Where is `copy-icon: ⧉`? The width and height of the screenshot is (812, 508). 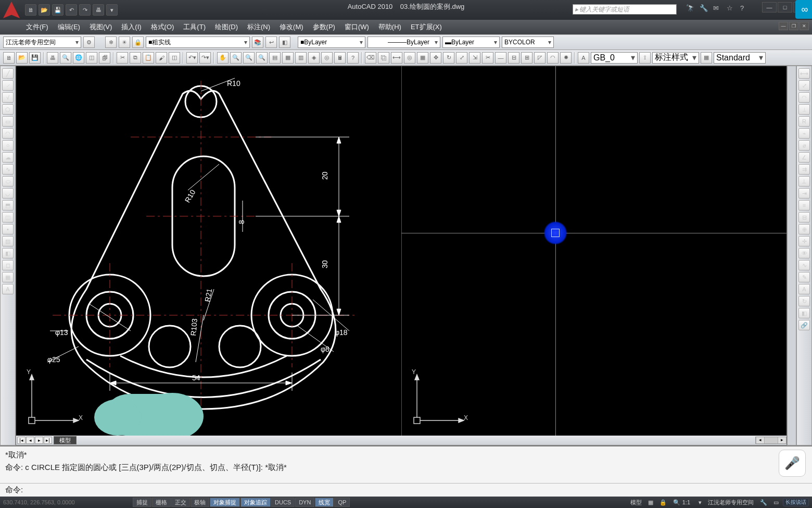 copy-icon: ⧉ is located at coordinates (135, 58).